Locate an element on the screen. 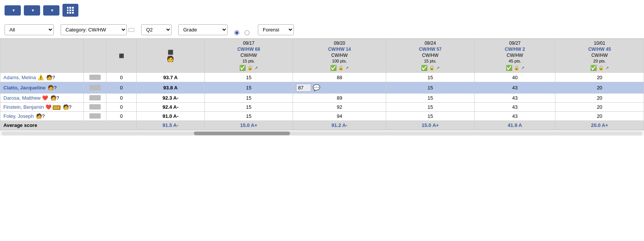 This screenshot has width=644, height=241. scroll-track is located at coordinates (322, 133).